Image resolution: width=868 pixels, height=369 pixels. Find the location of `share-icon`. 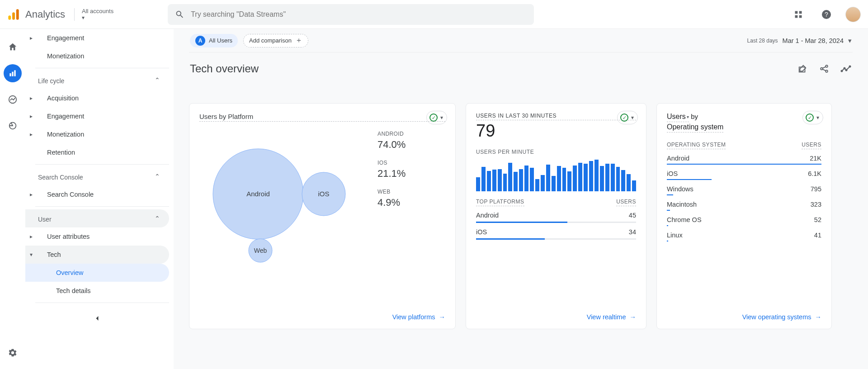

share-icon is located at coordinates (824, 69).